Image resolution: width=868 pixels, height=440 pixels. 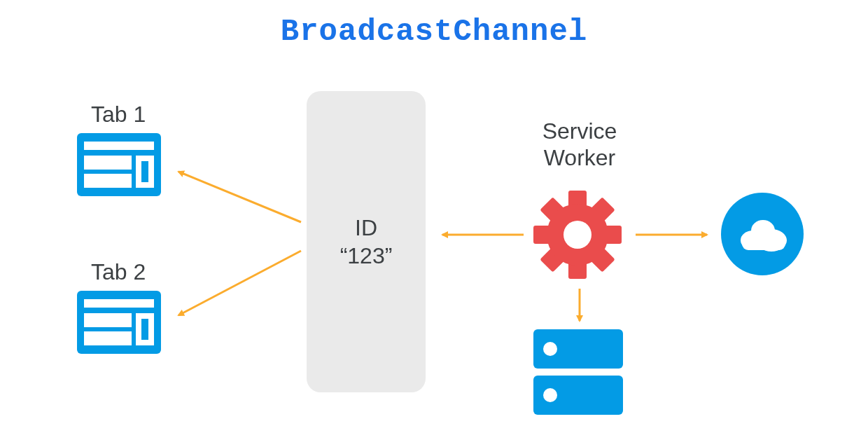 What do you see at coordinates (367, 256) in the screenshot?
I see `channel-id-line2: “123”` at bounding box center [367, 256].